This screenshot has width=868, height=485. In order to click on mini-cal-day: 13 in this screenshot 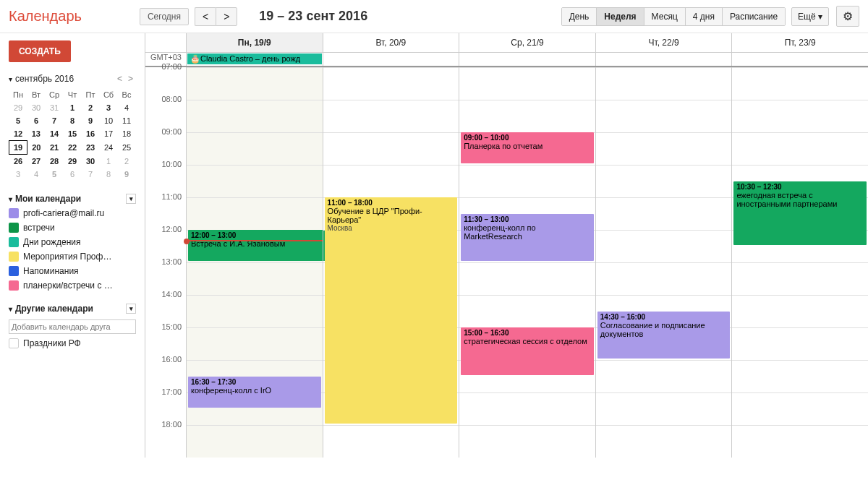, I will do `click(36, 134)`.